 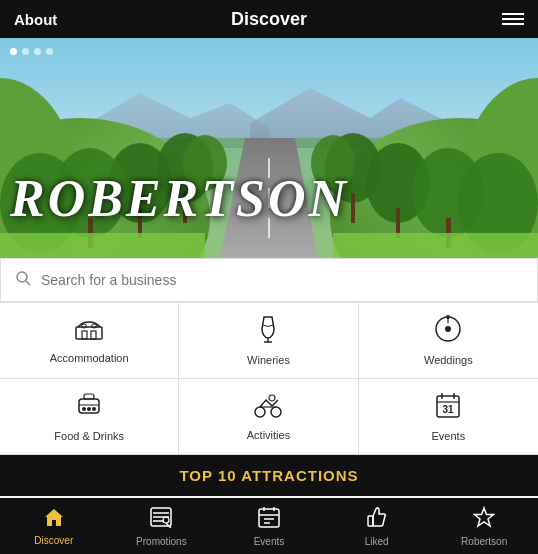 What do you see at coordinates (23, 280) in the screenshot?
I see `search-icon` at bounding box center [23, 280].